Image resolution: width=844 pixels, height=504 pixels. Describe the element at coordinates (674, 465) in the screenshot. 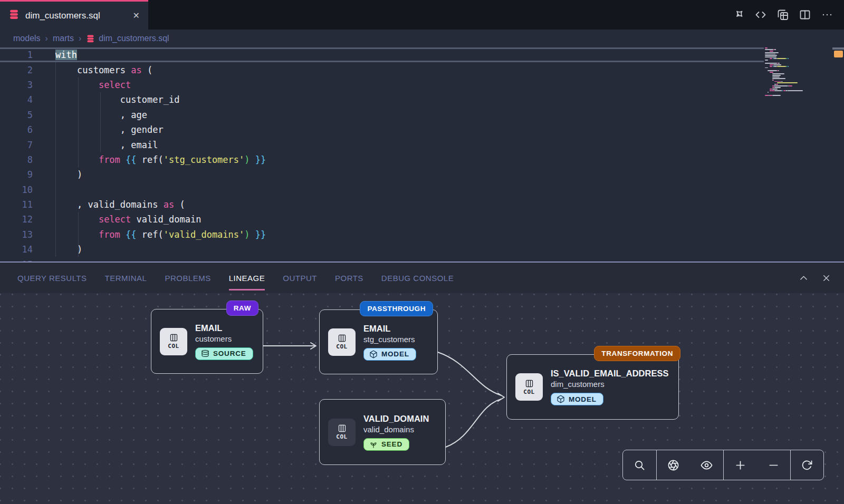

I see `aperture-button` at that location.